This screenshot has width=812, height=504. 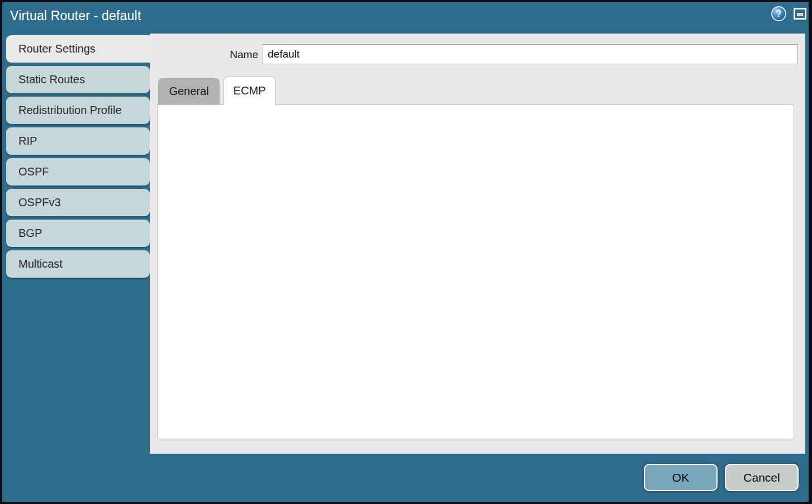 What do you see at coordinates (681, 477) in the screenshot?
I see `ok-button: OK` at bounding box center [681, 477].